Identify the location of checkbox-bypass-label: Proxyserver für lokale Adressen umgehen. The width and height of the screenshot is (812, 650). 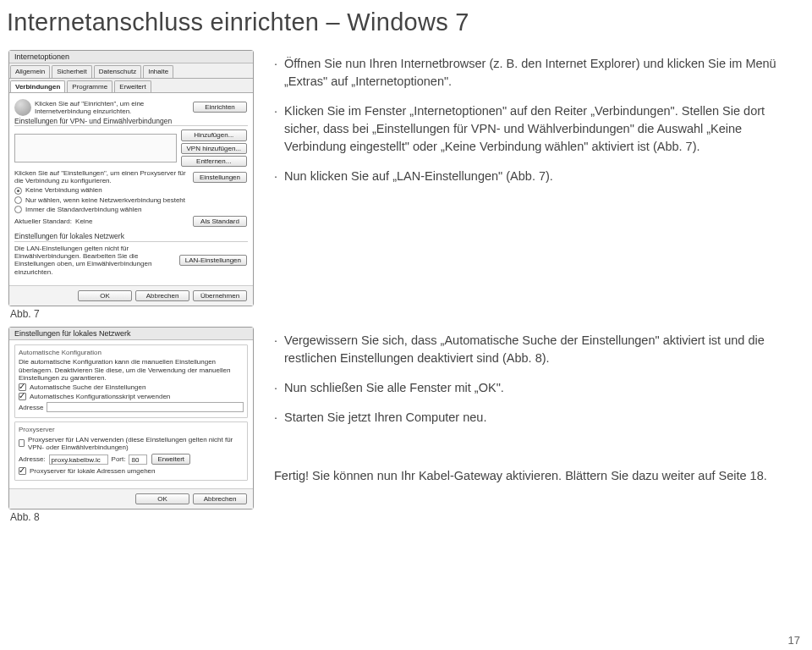
(93, 471).